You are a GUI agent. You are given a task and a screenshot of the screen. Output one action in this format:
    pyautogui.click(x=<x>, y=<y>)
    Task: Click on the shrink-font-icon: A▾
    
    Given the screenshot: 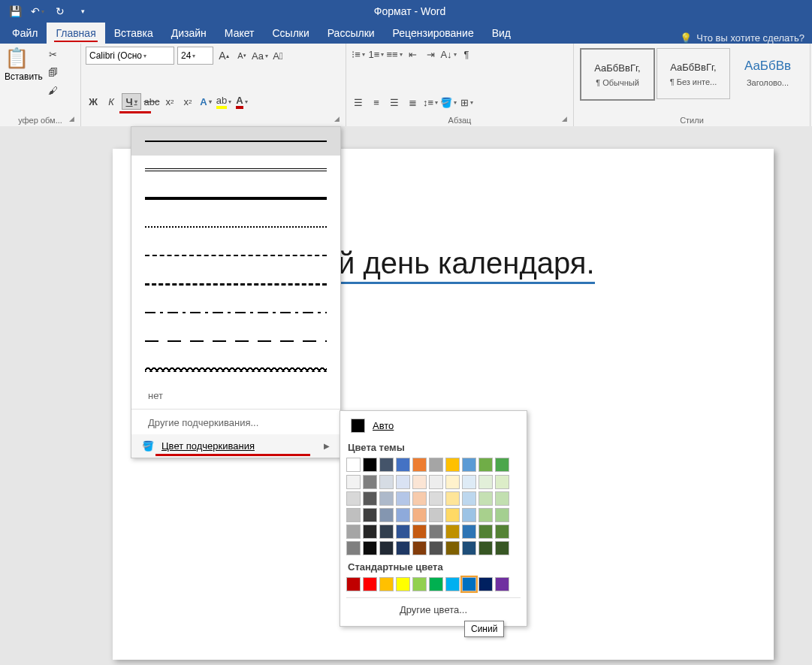 What is the action you would take?
    pyautogui.click(x=242, y=56)
    